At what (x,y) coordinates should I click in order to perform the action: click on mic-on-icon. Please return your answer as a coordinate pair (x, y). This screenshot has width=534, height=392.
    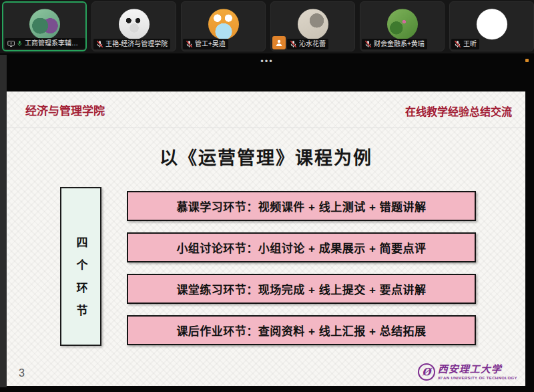
    Looking at the image, I should click on (20, 43).